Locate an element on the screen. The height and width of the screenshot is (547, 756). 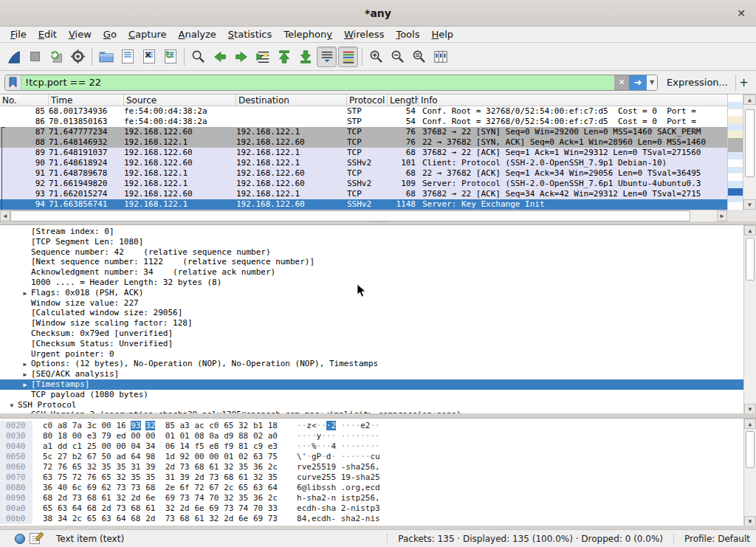
packet-row: 8871.648146932192.168.122.1192.168.122.6… is located at coordinates (363, 142).